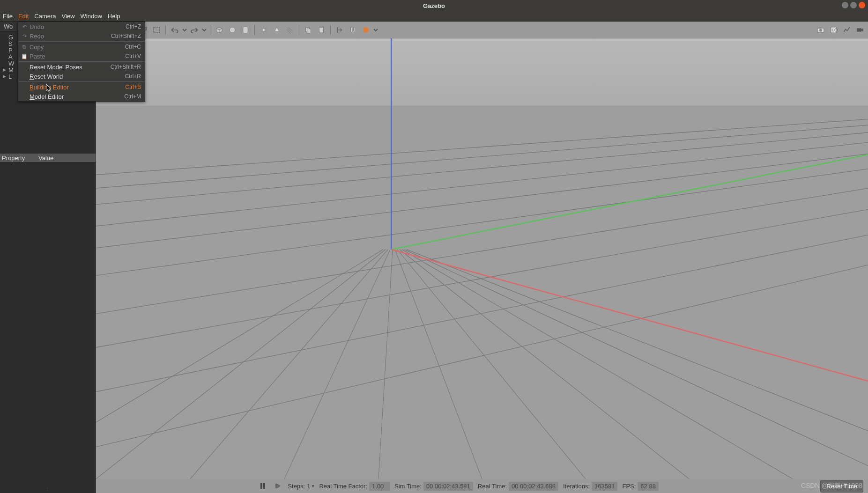 The width and height of the screenshot is (868, 493). I want to click on paste-icon: 📋, so click(24, 56).